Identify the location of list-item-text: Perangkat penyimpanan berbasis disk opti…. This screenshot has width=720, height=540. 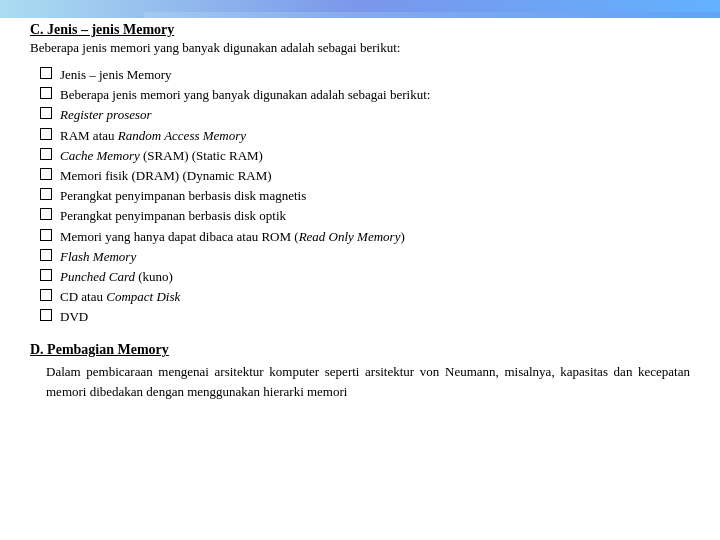
(173, 216).